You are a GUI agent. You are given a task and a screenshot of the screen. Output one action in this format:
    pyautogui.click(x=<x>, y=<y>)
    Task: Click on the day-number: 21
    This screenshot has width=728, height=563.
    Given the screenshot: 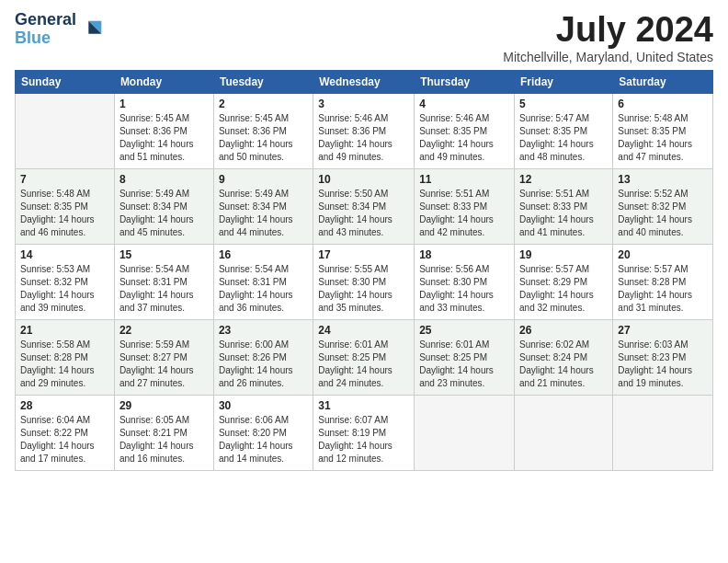 What is the action you would take?
    pyautogui.click(x=64, y=330)
    